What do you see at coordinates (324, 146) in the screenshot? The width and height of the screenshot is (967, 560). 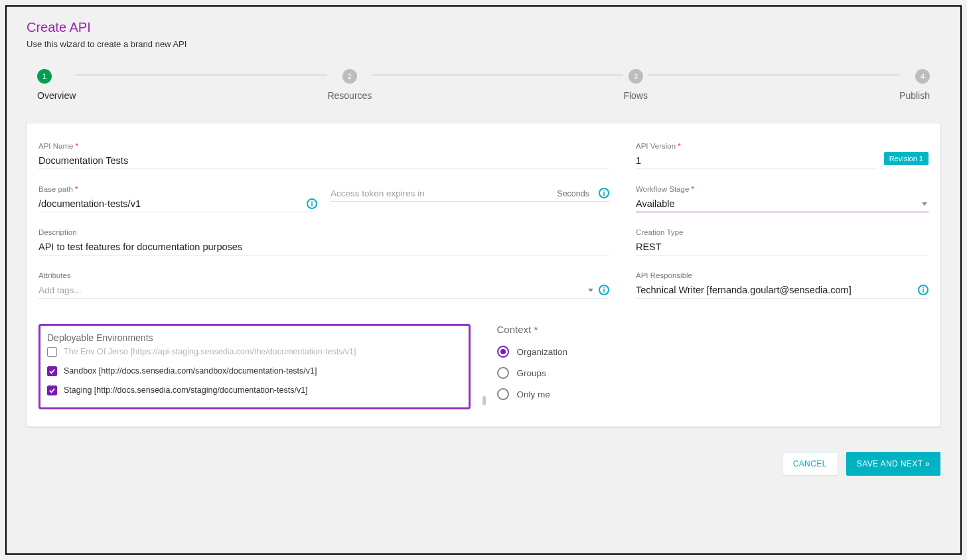 I see `api-name-label: API Name` at bounding box center [324, 146].